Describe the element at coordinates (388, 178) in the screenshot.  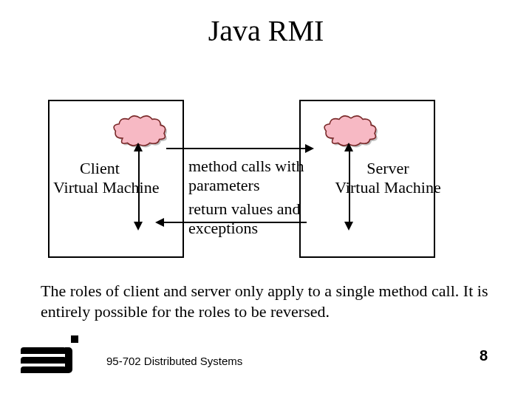
I see `server-vm-label: Server Virtual Machine` at that location.